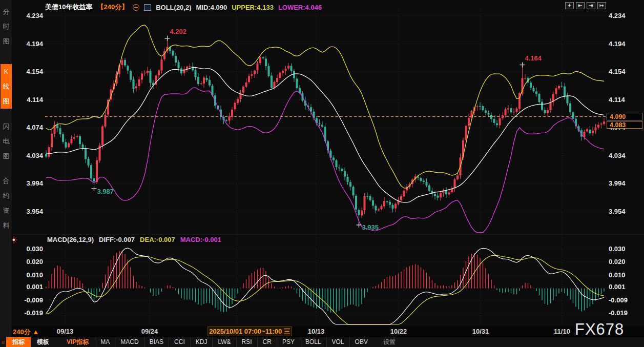 This screenshot has width=644, height=347. What do you see at coordinates (625, 117) in the screenshot?
I see `level-price-tag: 4.090` at bounding box center [625, 117].